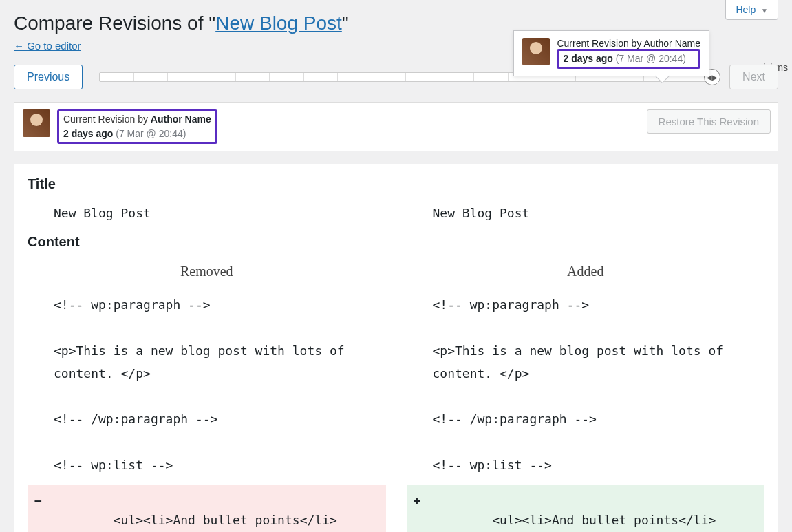 This screenshot has width=792, height=532. What do you see at coordinates (206, 213) in the screenshot?
I see `title-left: New Blog Post` at bounding box center [206, 213].